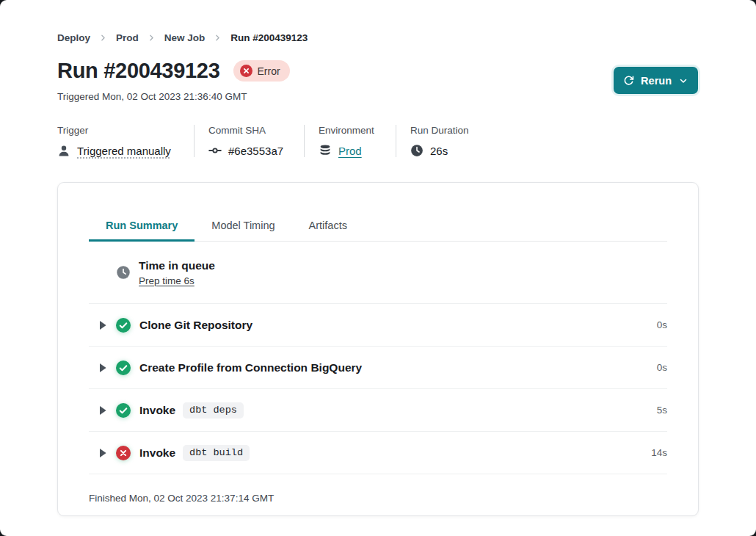  What do you see at coordinates (126, 141) in the screenshot?
I see `meta-trigger: Trigger Triggered manually` at bounding box center [126, 141].